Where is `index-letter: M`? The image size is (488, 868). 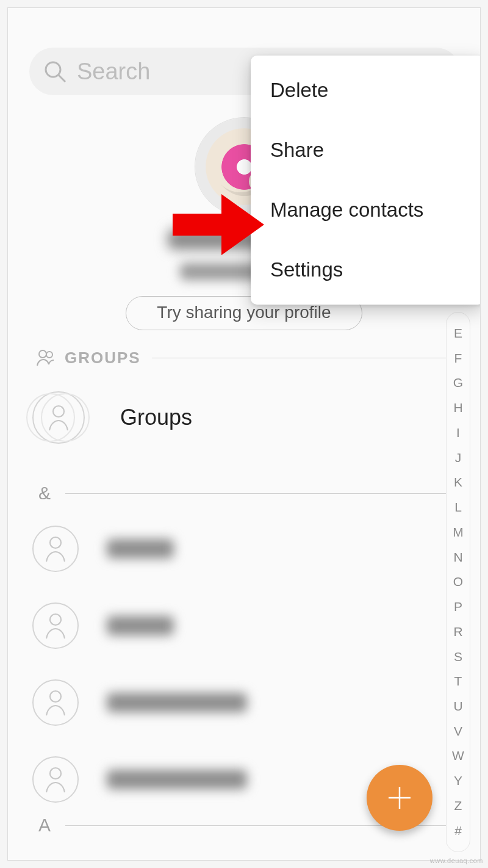
index-letter: M is located at coordinates (458, 532).